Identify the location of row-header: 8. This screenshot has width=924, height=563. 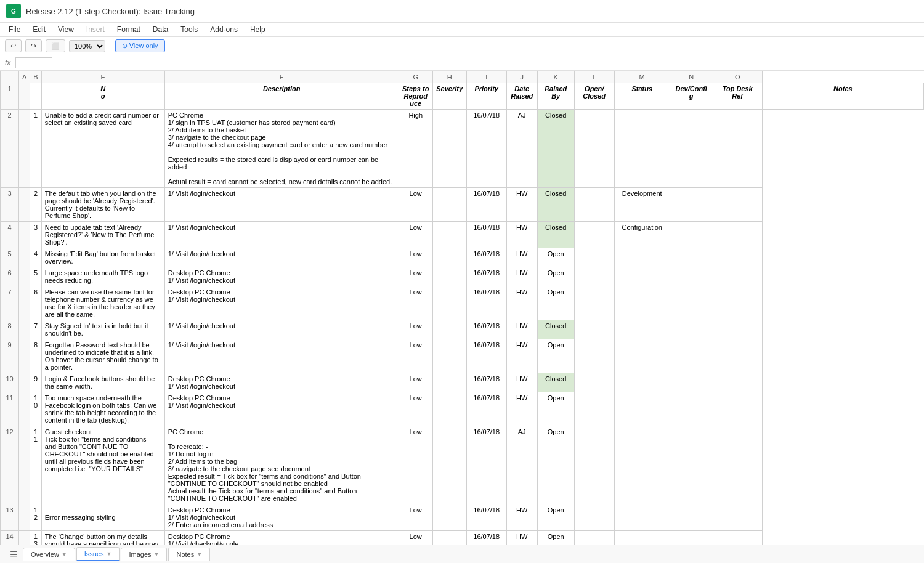
(10, 330).